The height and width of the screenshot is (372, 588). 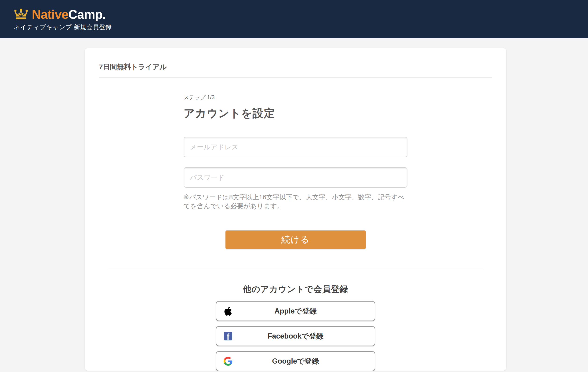 What do you see at coordinates (301, 14) in the screenshot?
I see `nativecamp-logo: 1 NativeCamp.` at bounding box center [301, 14].